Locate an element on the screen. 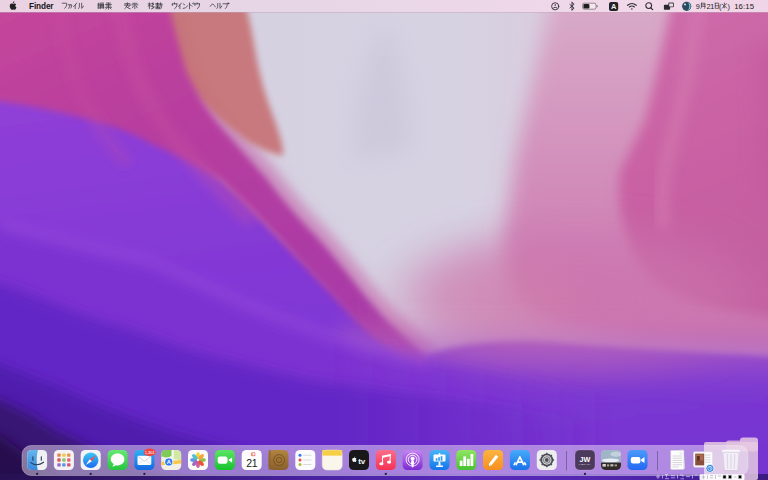 Image resolution: width=768 pixels, height=480 pixels. svg-text: 1,301 is located at coordinates (150, 452).